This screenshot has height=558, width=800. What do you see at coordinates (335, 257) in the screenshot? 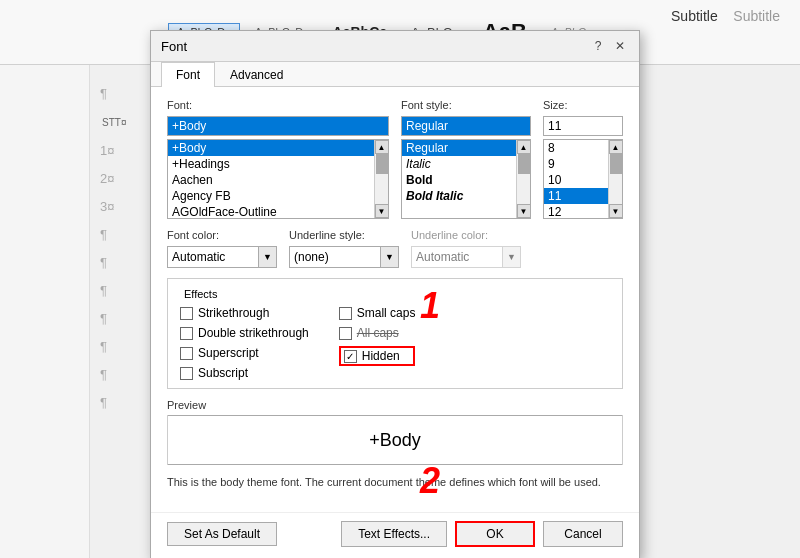
I see `underline-style-value: (none)` at bounding box center [335, 257].